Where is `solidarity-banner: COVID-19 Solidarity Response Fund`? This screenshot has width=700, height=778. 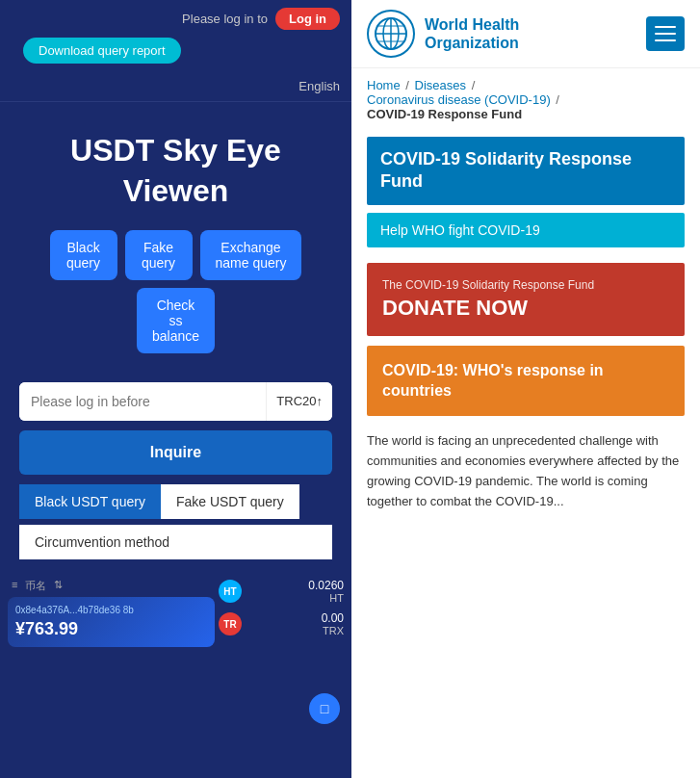
solidarity-banner: COVID-19 Solidarity Response Fund is located at coordinates (526, 171).